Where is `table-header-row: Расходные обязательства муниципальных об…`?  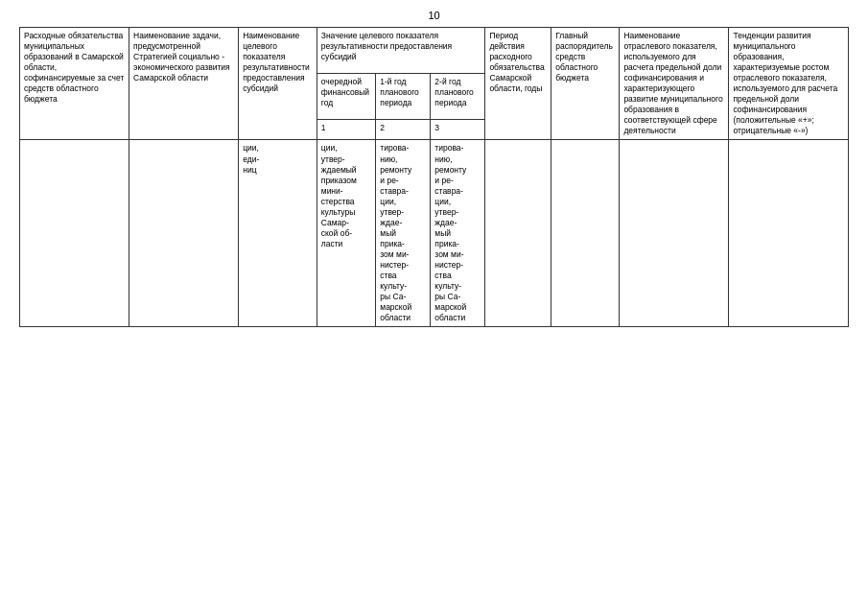 table-header-row: Расходные обязательства муниципальных об… is located at coordinates (434, 51).